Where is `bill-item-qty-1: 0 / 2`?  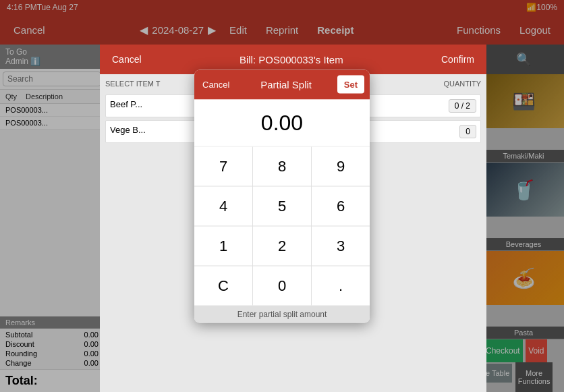
bill-item-qty-1: 0 / 2 is located at coordinates (463, 106).